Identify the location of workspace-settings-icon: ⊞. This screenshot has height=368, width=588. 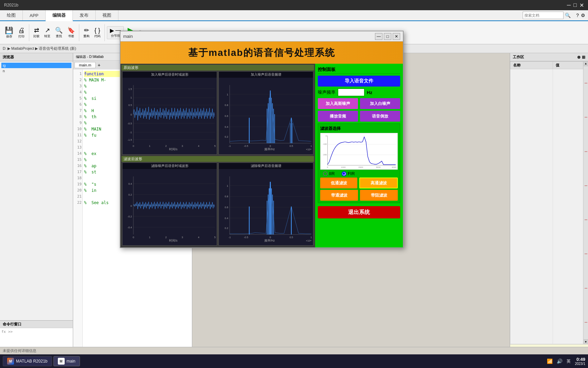
(584, 57).